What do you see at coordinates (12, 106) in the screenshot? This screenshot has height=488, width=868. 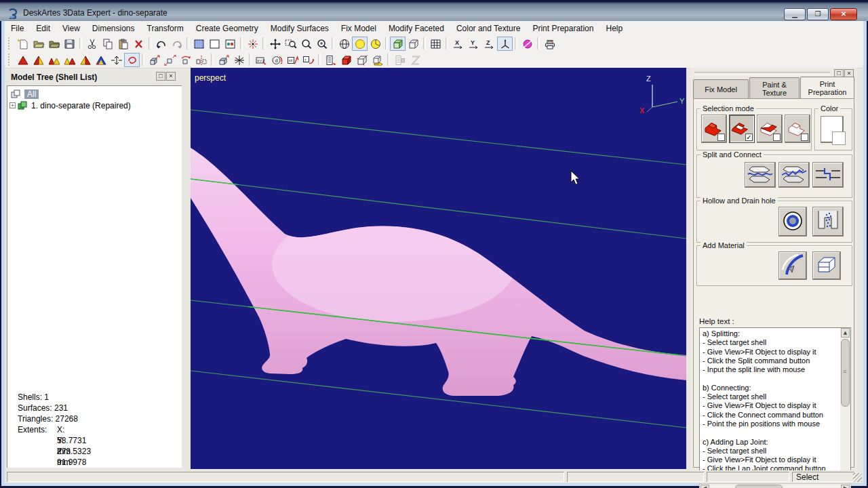 I see `tree-expander-icon: +` at bounding box center [12, 106].